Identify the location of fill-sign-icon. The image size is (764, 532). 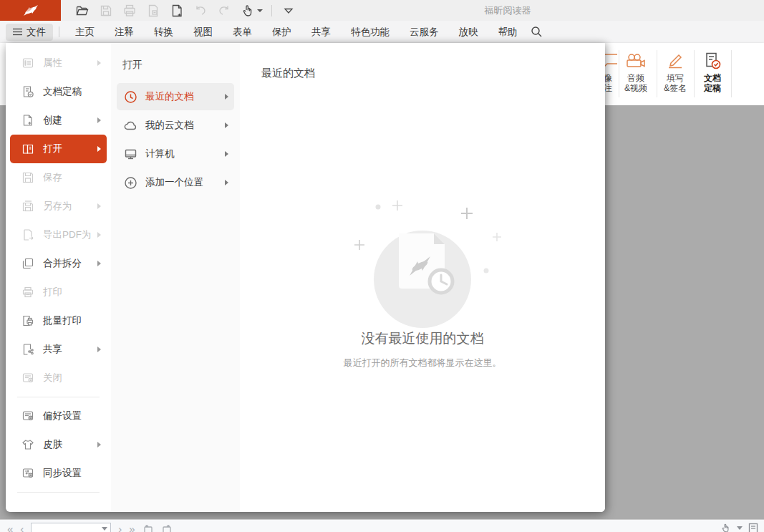
(675, 61).